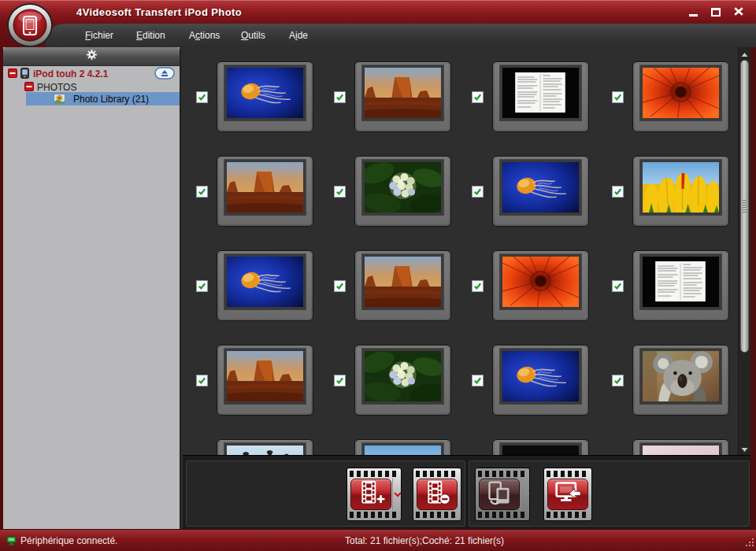  Describe the element at coordinates (744, 251) in the screenshot. I see `vertical-scrollbar` at that location.